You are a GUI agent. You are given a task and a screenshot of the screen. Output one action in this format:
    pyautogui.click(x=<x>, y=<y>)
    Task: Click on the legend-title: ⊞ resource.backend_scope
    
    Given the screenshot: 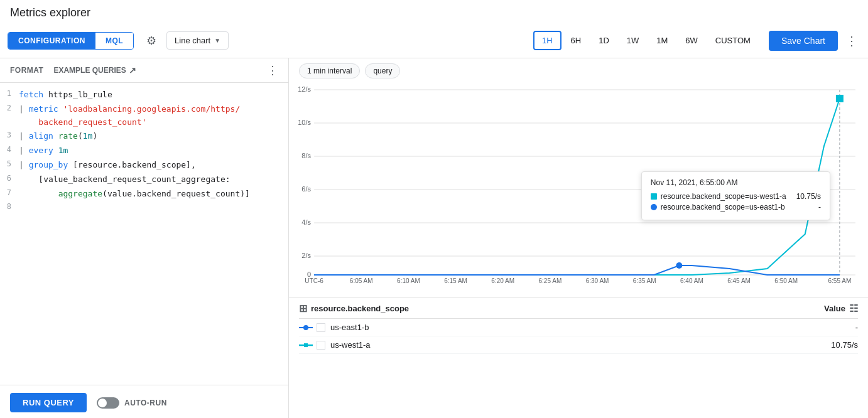 What is the action you would take?
    pyautogui.click(x=354, y=309)
    